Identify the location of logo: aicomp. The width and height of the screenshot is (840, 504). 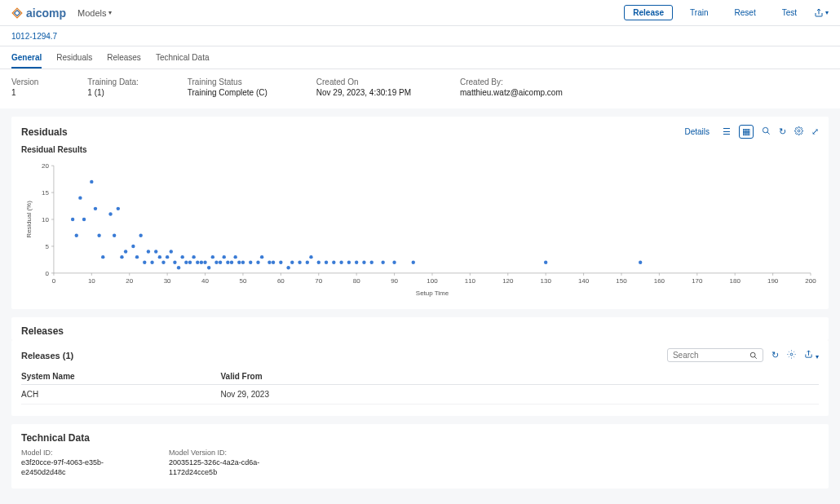
(39, 13).